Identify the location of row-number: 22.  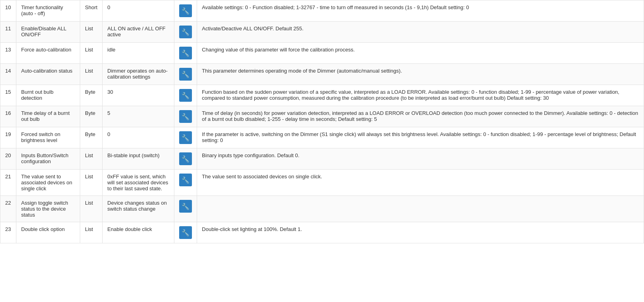
(8, 209).